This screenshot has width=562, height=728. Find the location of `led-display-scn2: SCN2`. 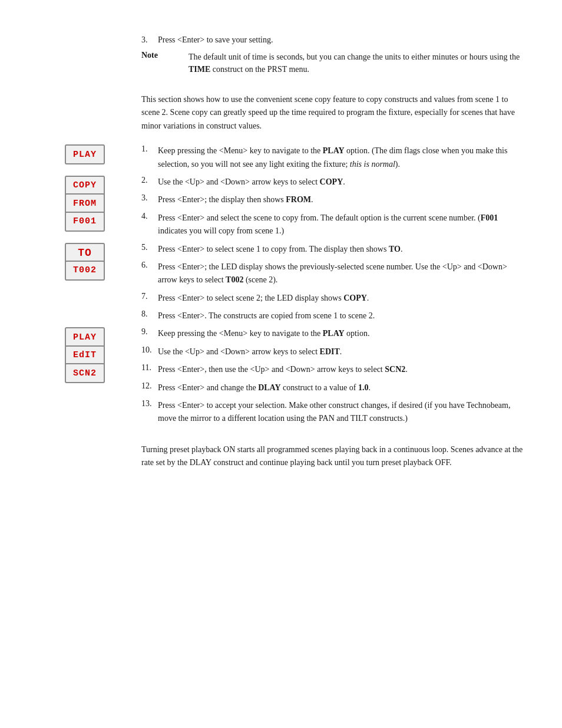

led-display-scn2: SCN2 is located at coordinates (85, 373).